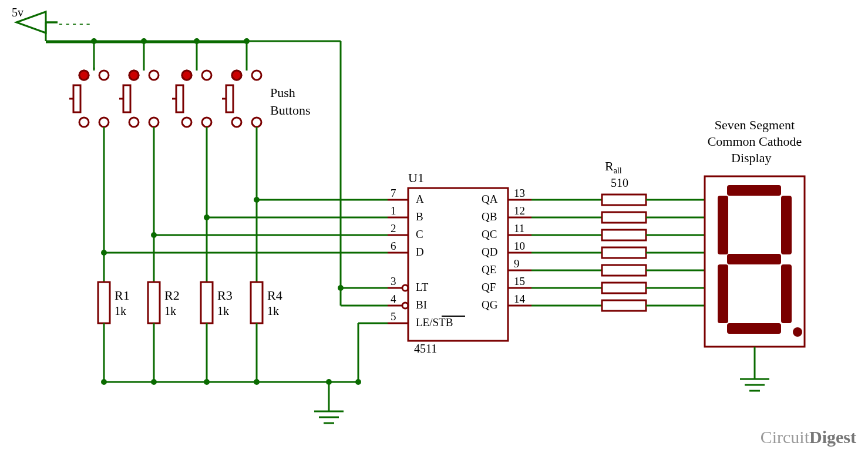 This screenshot has height=456, width=868. I want to click on label-5v: 5v, so click(18, 13).